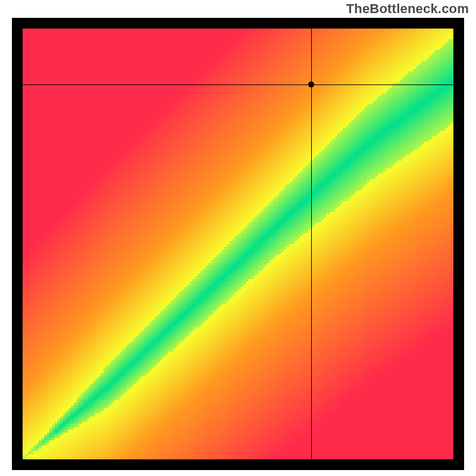 The height and width of the screenshot is (476, 476). I want to click on crosshair-vertical, so click(312, 244).